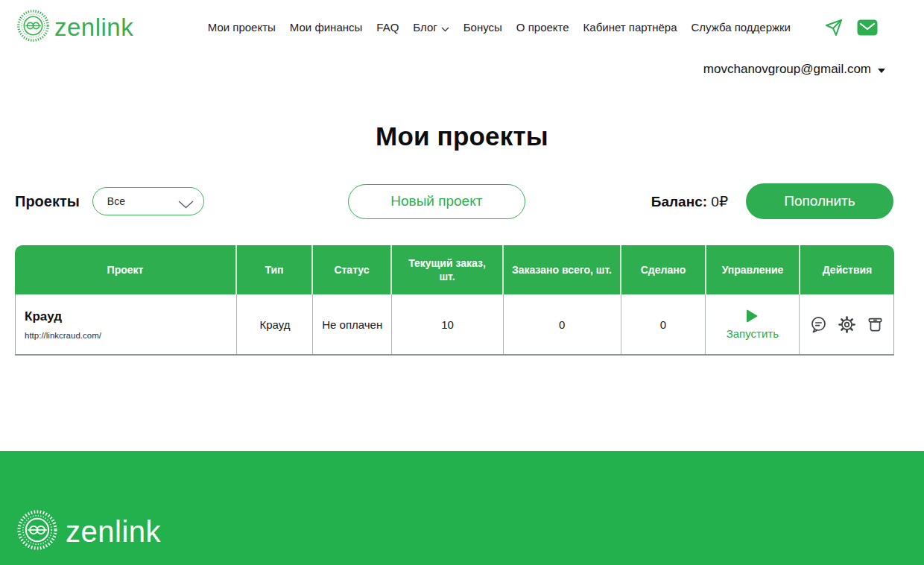 Image resolution: width=924 pixels, height=565 pixels. What do you see at coordinates (241, 27) in the screenshot?
I see `nav-my-projects: Мои проекты` at bounding box center [241, 27].